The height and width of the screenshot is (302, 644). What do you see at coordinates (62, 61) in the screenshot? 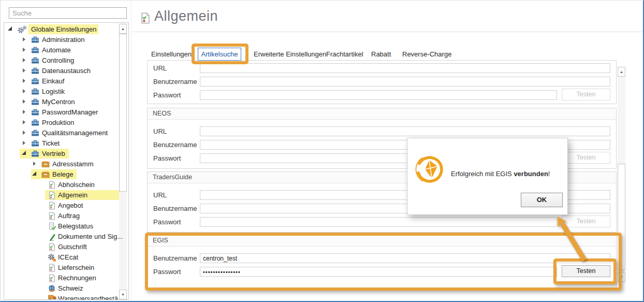
I see `tree-item-controlling: Controlling` at bounding box center [62, 61].